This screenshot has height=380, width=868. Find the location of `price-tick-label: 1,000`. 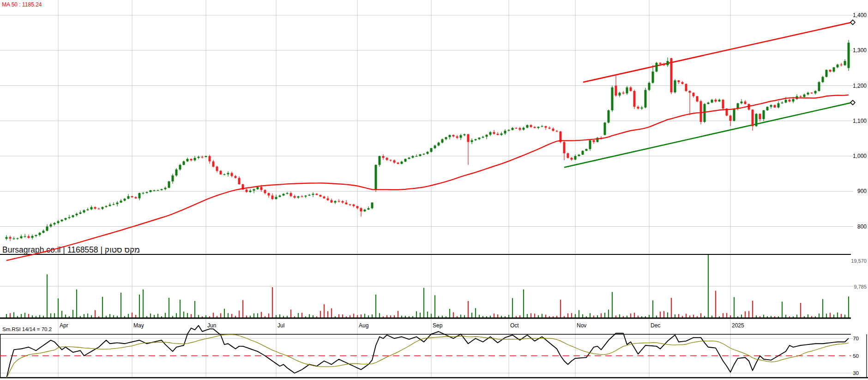

price-tick-label: 1,000 is located at coordinates (860, 156).